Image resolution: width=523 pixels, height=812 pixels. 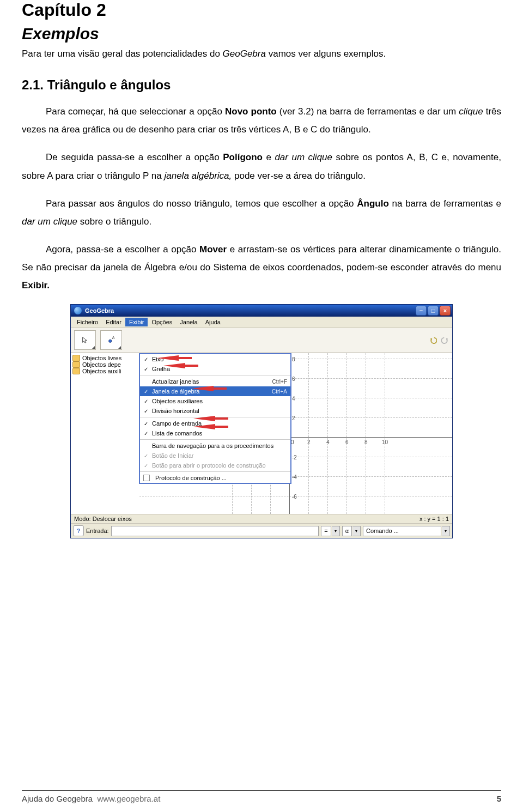 What do you see at coordinates (162, 322) in the screenshot?
I see `menu-opcoes: Opções` at bounding box center [162, 322].